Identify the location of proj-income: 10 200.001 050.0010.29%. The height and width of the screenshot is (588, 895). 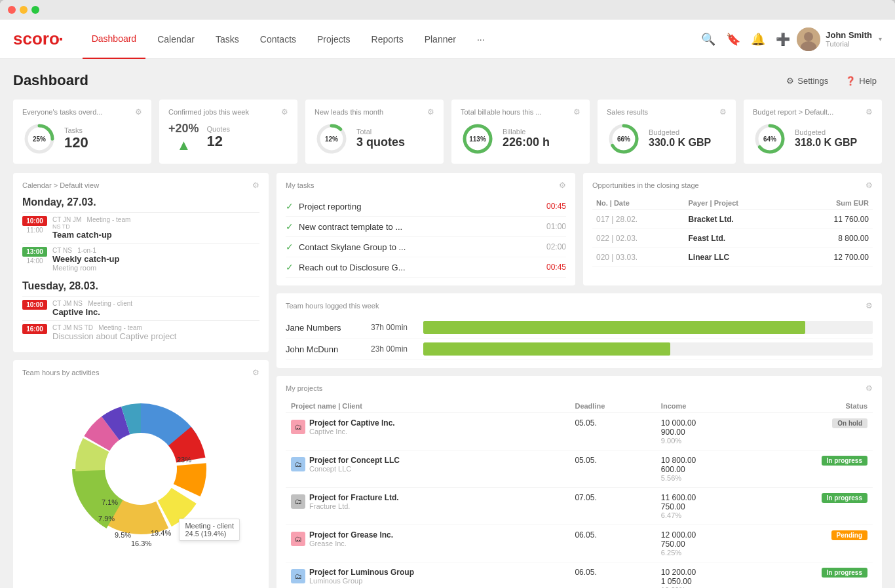
(704, 576).